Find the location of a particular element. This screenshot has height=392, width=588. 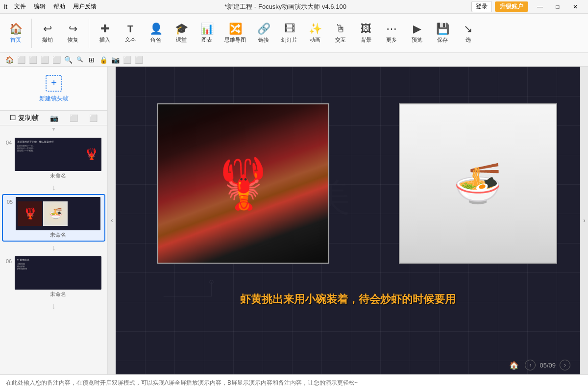

maximize-button: □ is located at coordinates (558, 7).